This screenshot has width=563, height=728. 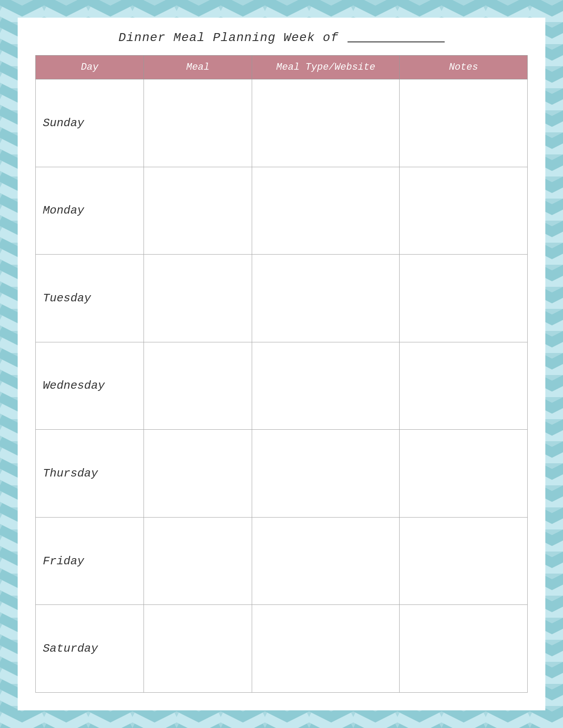 I want to click on col-header-day: Day, so click(x=90, y=68).